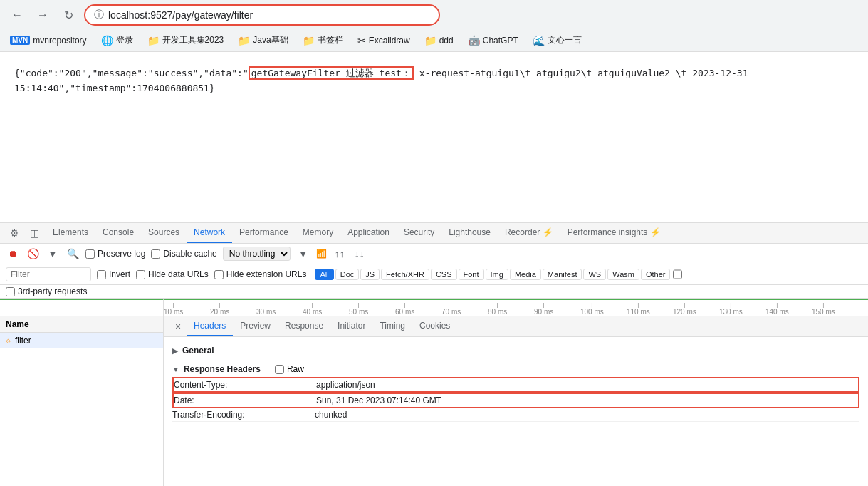  Describe the element at coordinates (323, 40) in the screenshot. I see `bookmark-bookmarks: 📁 书签栏` at that location.